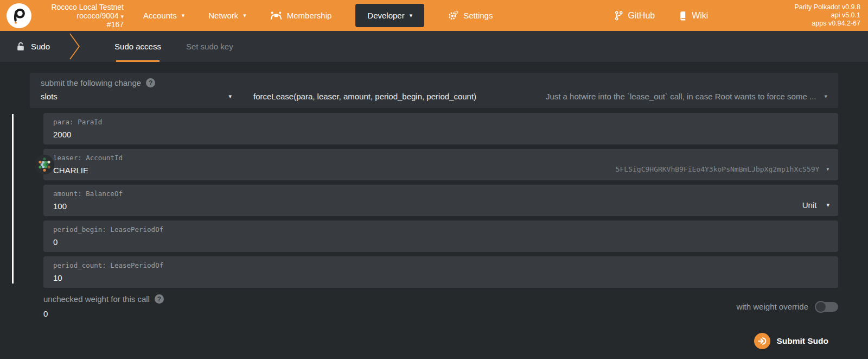 This screenshot has width=868, height=359. I want to click on param-period-begin-field: period_begin: LeasePeriodOf 0, so click(441, 236).